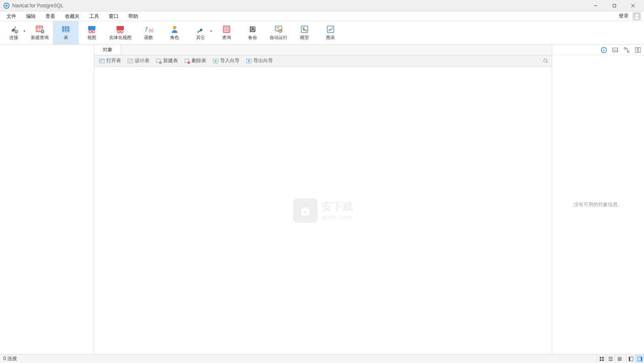 This screenshot has height=363, width=644. Describe the element at coordinates (114, 16) in the screenshot. I see `menu-window: 窗口` at that location.